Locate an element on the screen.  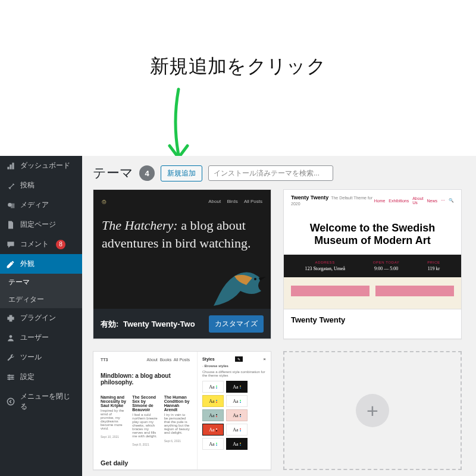
bird-icon is located at coordinates (234, 285).